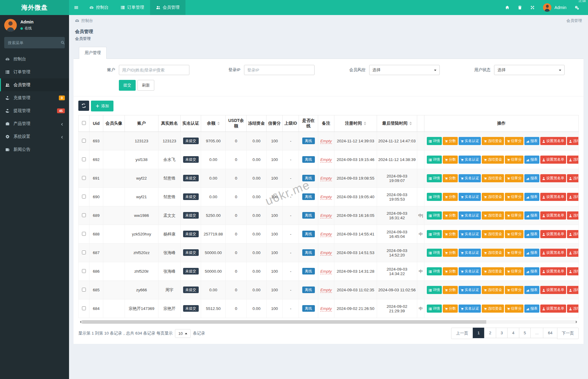 The height and width of the screenshot is (379, 588). Describe the element at coordinates (507, 8) in the screenshot. I see `home-icon` at that location.